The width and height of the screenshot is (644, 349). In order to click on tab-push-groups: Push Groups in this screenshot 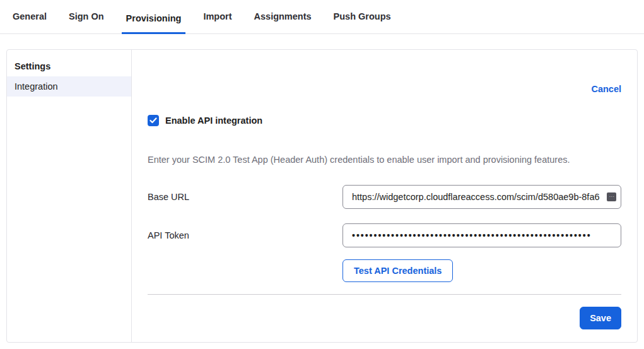, I will do `click(362, 23)`.